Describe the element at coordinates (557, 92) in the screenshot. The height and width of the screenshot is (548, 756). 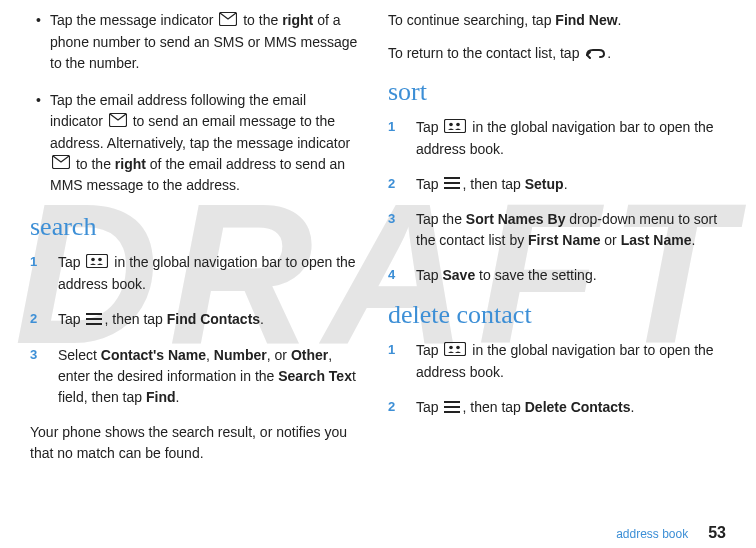
I see `section-heading-sort: sort` at that location.